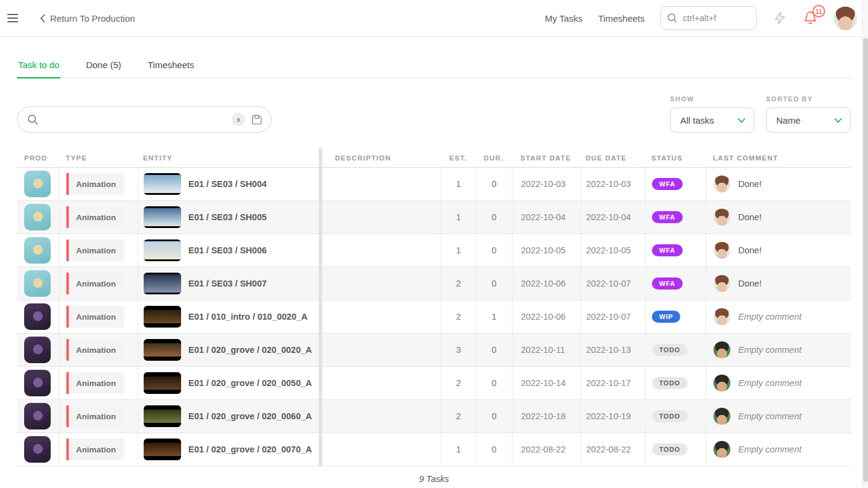 The width and height of the screenshot is (868, 488). I want to click on table-row: AnimationE01 / SE03 / SH004102022-10-032…, so click(434, 185).